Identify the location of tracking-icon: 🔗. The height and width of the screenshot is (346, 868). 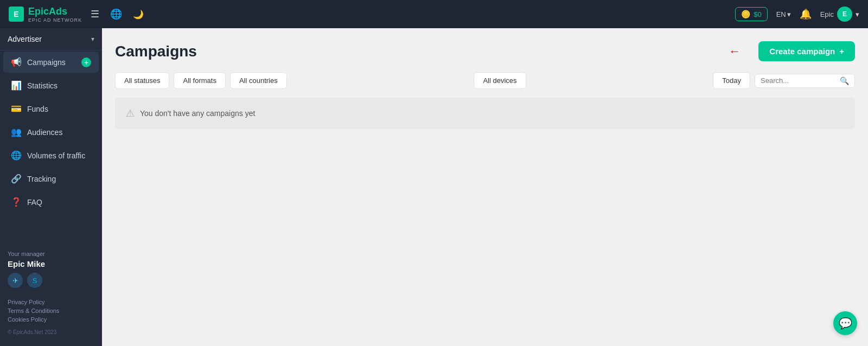
(16, 179).